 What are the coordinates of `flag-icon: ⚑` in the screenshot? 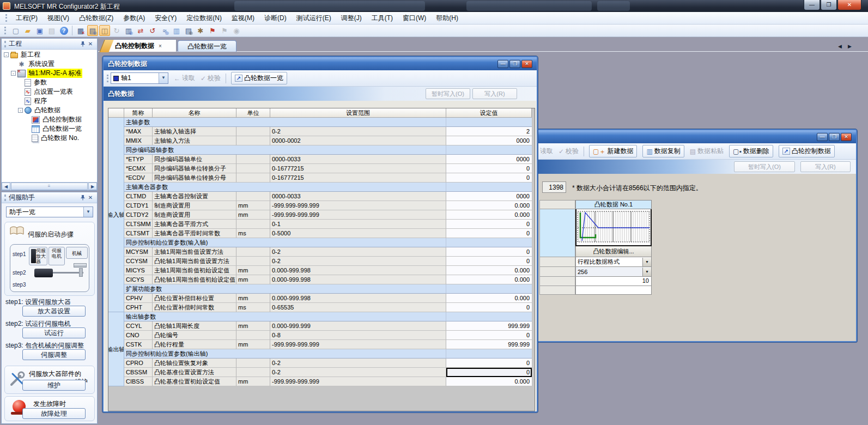 It's located at (213, 31).